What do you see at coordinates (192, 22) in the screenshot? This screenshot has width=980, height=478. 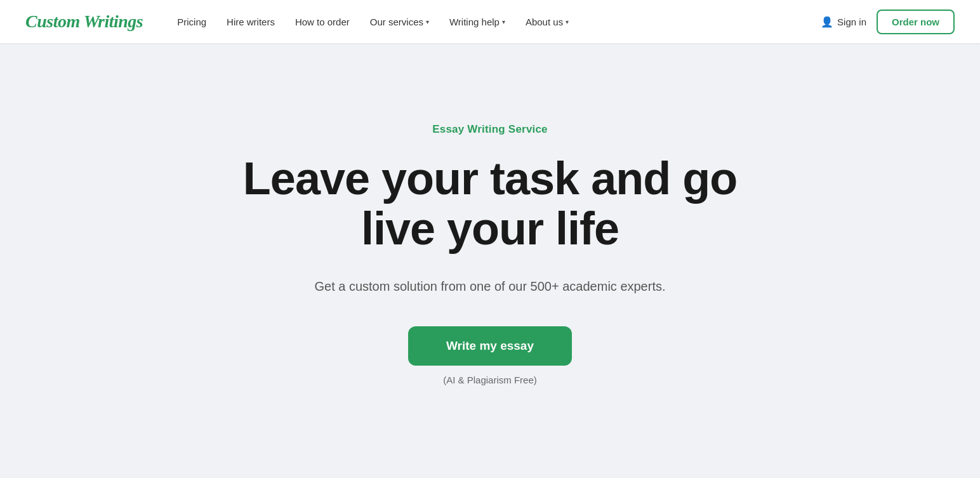 I see `nav-item-pricing: Pricing` at bounding box center [192, 22].